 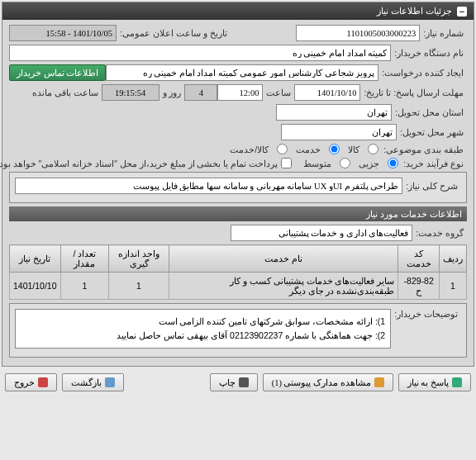 I want to click on td-name: سایر فعالیت‌های خدمات پشتیبانی کسب و کار…, so click(x=284, y=286).